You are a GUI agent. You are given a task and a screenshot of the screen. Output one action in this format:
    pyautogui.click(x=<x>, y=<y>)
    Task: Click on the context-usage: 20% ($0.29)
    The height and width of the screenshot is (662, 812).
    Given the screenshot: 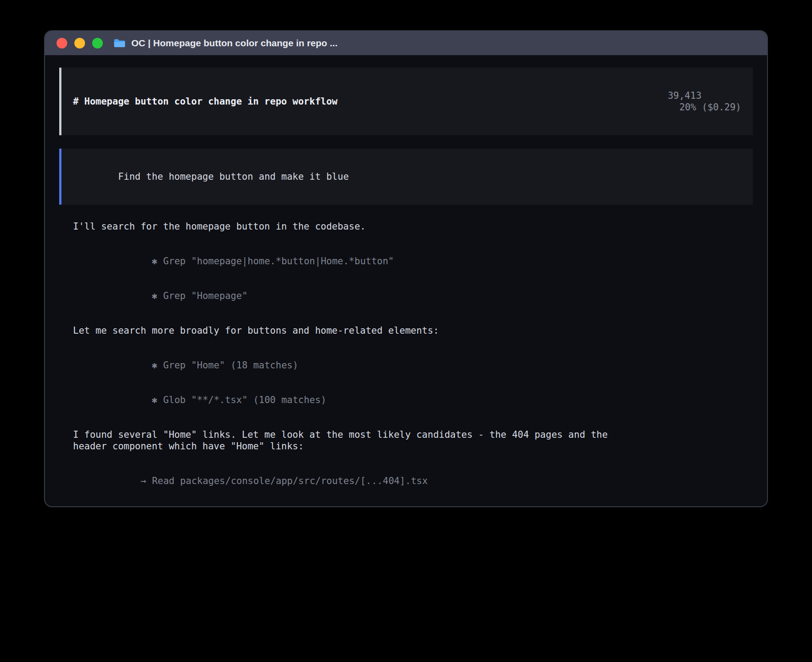 What is the action you would take?
    pyautogui.click(x=710, y=107)
    